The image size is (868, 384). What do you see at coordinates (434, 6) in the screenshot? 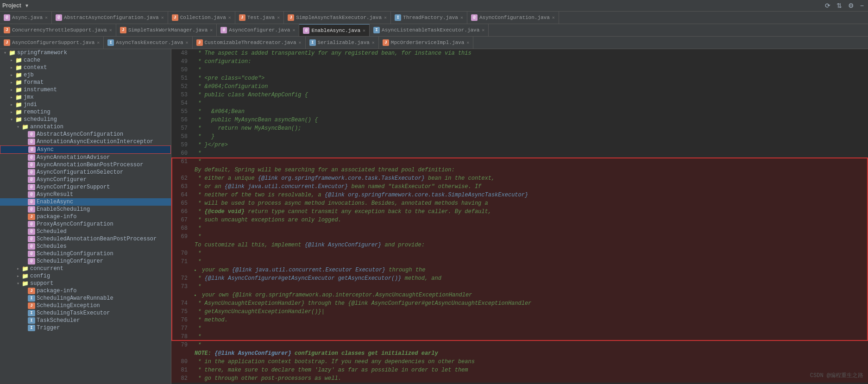
I see `top-toolbar: Project ▾ ⟳ ⇅ ⚙ −` at bounding box center [434, 6].